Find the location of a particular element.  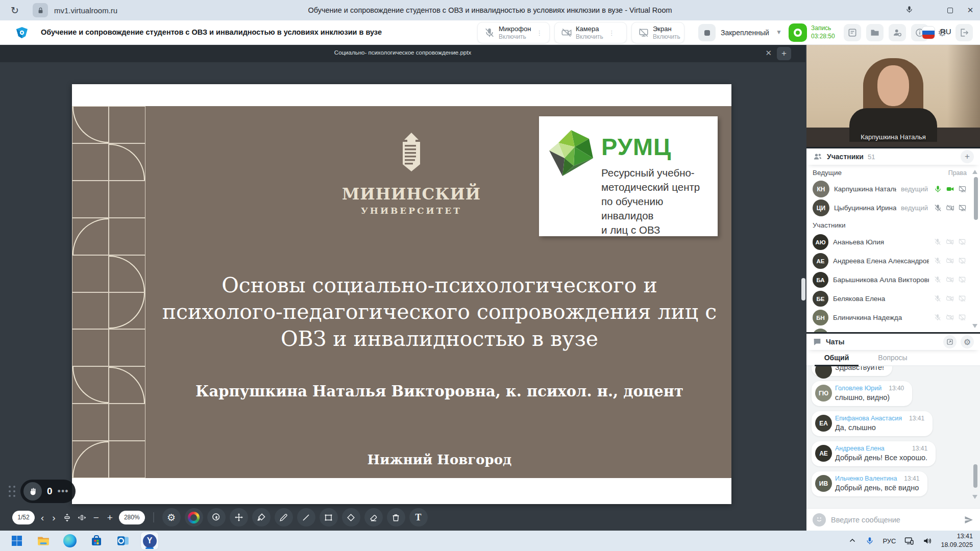

microsoft-store-icon is located at coordinates (96, 541).